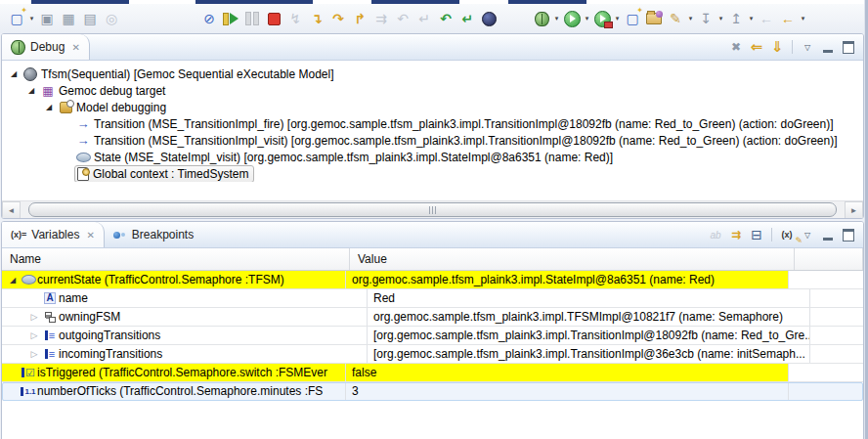 Image resolution: width=868 pixels, height=439 pixels. Describe the element at coordinates (716, 235) in the screenshot. I see `show-type-names-icon: ab` at that location.